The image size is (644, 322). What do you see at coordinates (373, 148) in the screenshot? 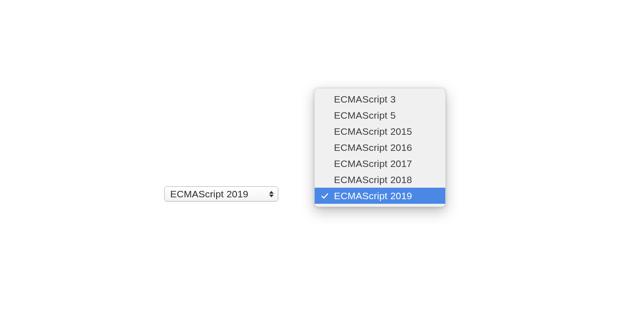
I see `dropdown-option-label: ECMAScript 2016` at bounding box center [373, 148].